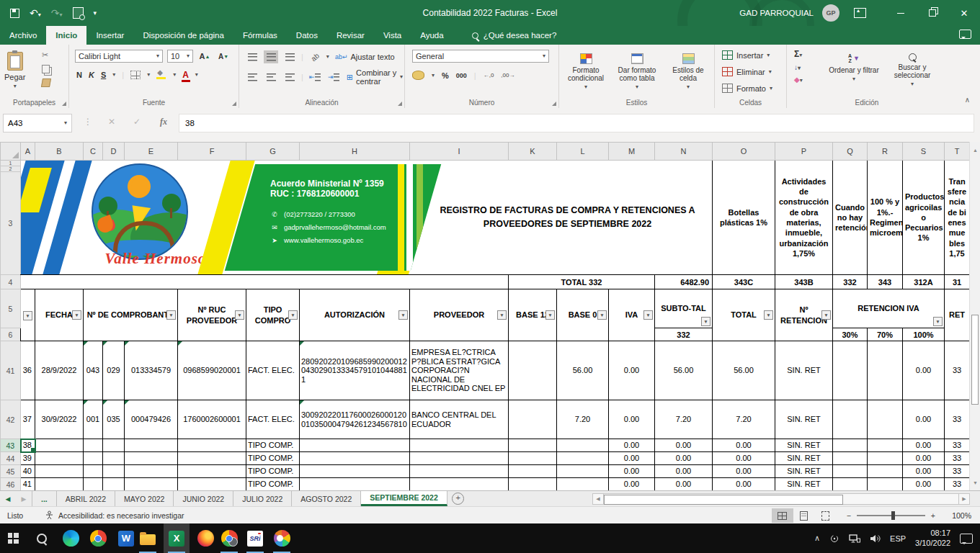 The height and width of the screenshot is (553, 980). What do you see at coordinates (355, 315) in the screenshot?
I see `header-autorizacion: AUTORIZACIÓN▼` at bounding box center [355, 315].